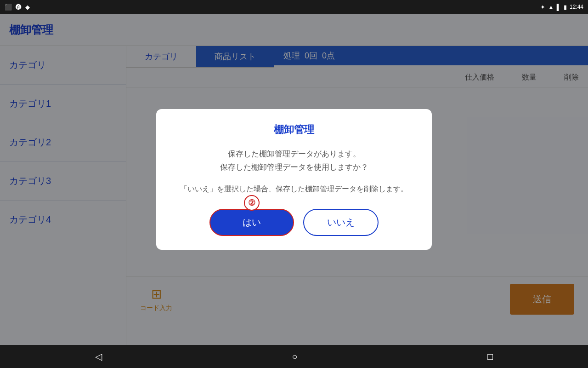 This screenshot has height=368, width=588. I want to click on recent-button: □, so click(490, 357).